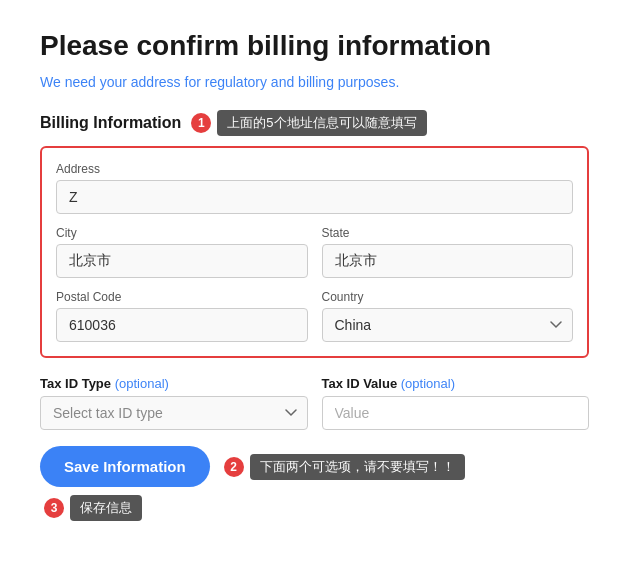  I want to click on postal-field-group: Postal Code, so click(182, 316).